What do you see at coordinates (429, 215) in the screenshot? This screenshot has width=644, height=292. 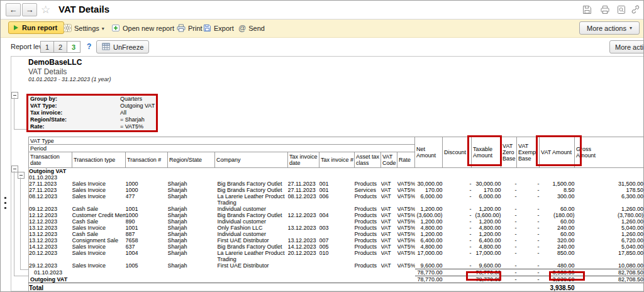 I see `cell: (3,600.00)` at bounding box center [429, 215].